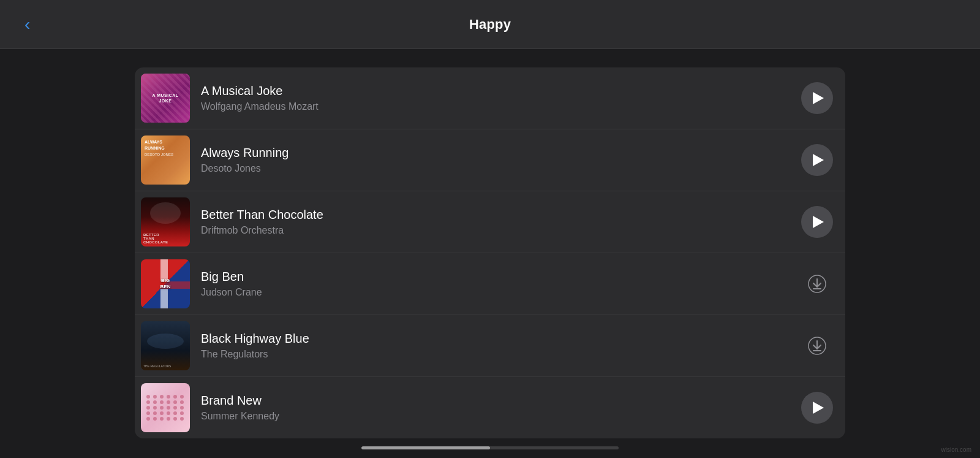  Describe the element at coordinates (495, 284) in the screenshot. I see `track-info: Big Ben Judson Crane` at that location.